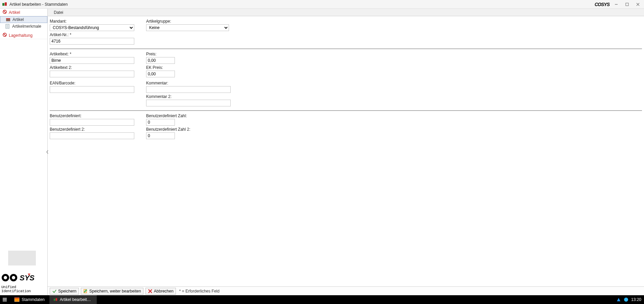 The height and width of the screenshot is (304, 644). I want to click on svg-text: SYS, so click(27, 278).